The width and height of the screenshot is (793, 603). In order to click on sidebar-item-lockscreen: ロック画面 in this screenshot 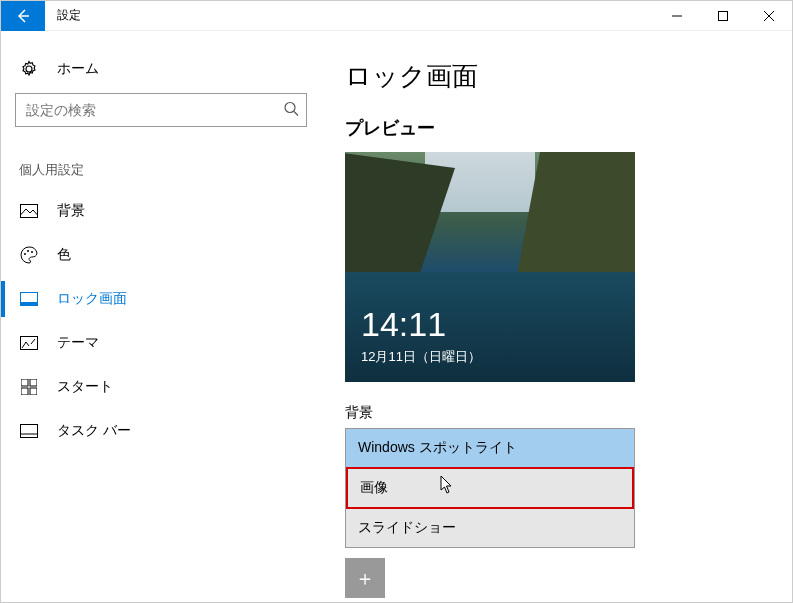, I will do `click(161, 299)`.